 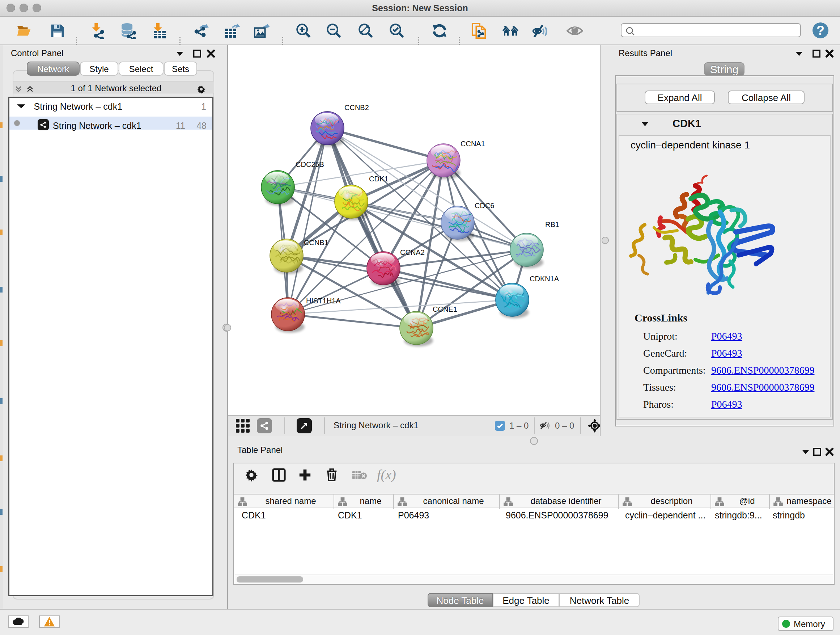 What do you see at coordinates (310, 164) in the screenshot?
I see `svg-text: CDC25B` at bounding box center [310, 164].